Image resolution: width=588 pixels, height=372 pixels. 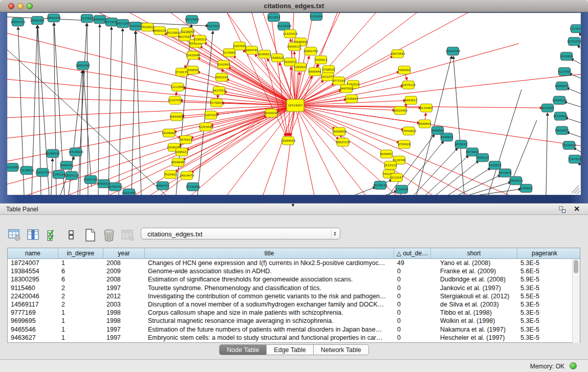 What do you see at coordinates (175, 100) in the screenshot?
I see `graph-node: 12107552` at bounding box center [175, 100].